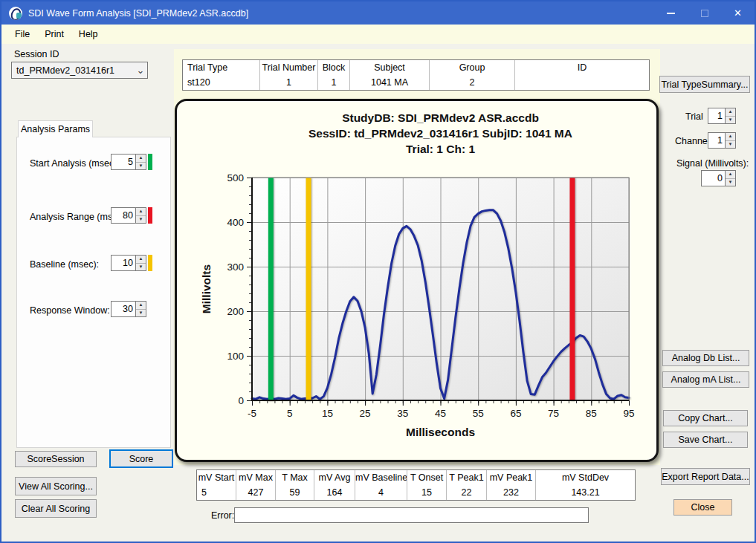 Image resolution: width=756 pixels, height=543 pixels. What do you see at coordinates (222, 68) in the screenshot?
I see `trial-table-header: Trial Type` at bounding box center [222, 68].